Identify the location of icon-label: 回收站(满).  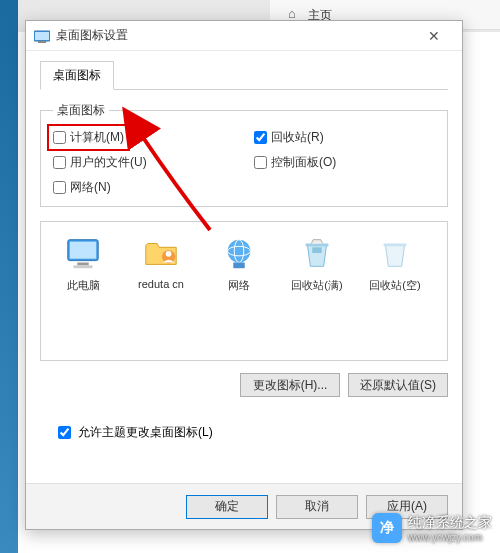
(316, 286).